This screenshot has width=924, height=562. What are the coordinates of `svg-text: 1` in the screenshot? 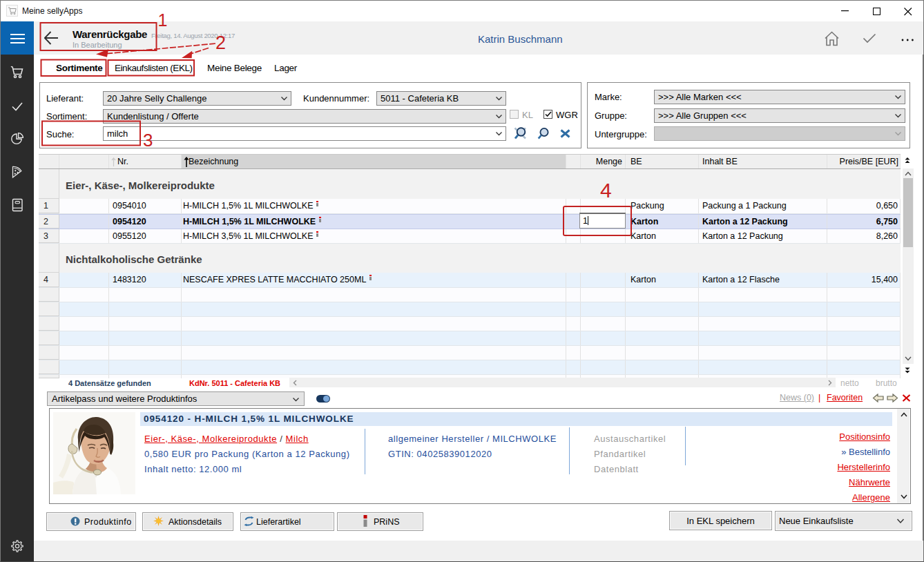 It's located at (163, 20).